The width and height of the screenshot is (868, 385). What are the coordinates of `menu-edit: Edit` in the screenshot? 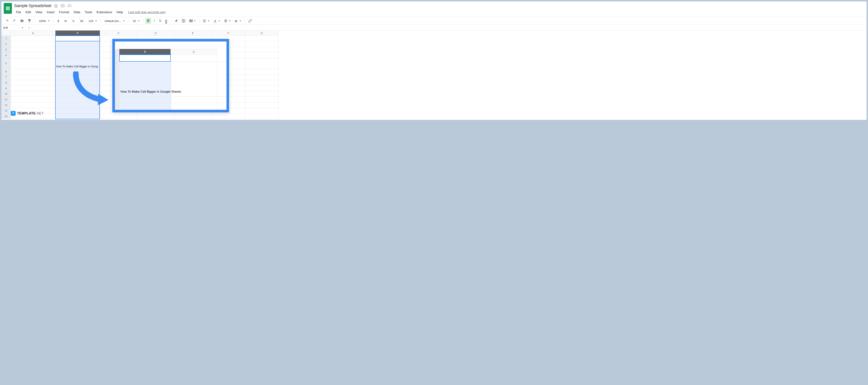 It's located at (28, 12).